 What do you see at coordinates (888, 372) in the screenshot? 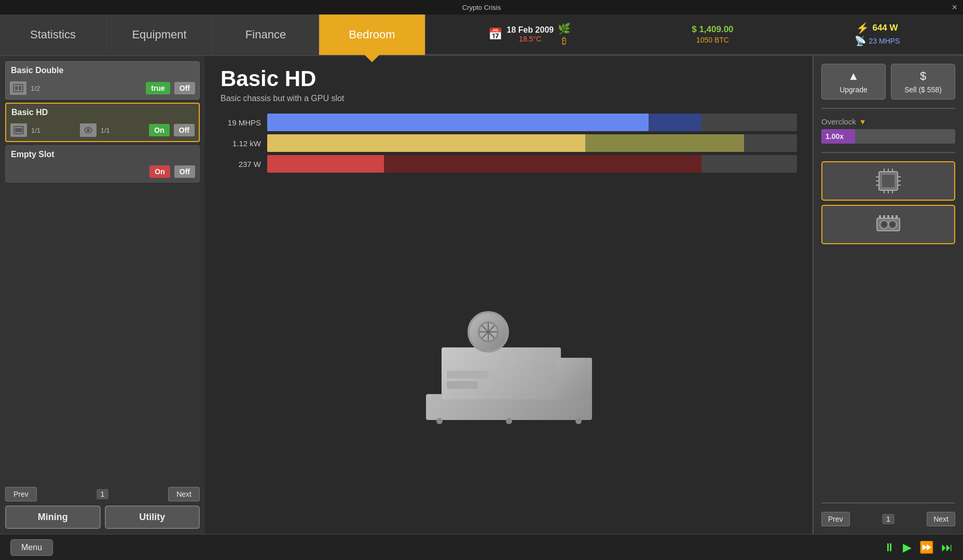
I see `right-panel-spacer` at bounding box center [888, 372].